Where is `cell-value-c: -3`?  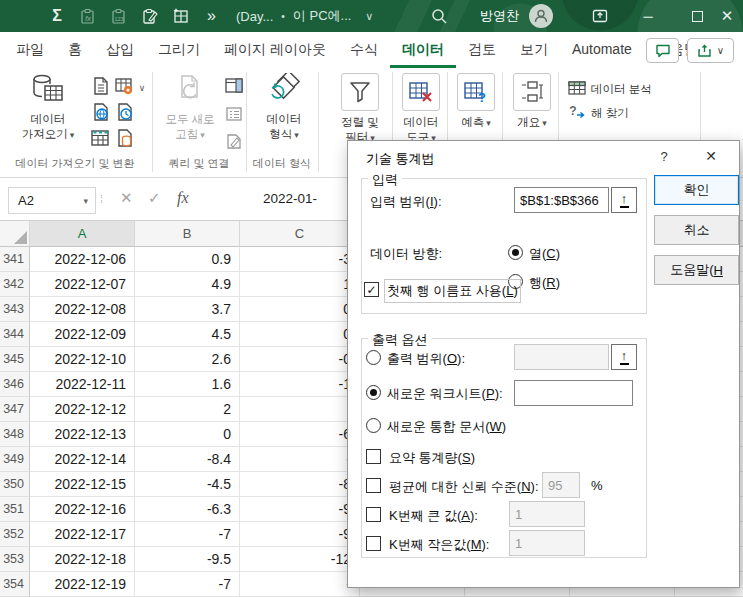
cell-value-c: -3 is located at coordinates (300, 260).